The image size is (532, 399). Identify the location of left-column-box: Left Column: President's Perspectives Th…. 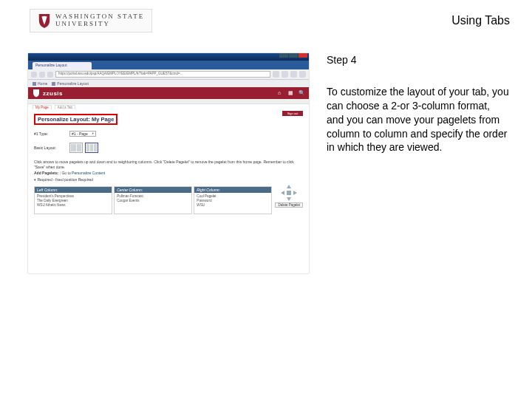
(73, 200).